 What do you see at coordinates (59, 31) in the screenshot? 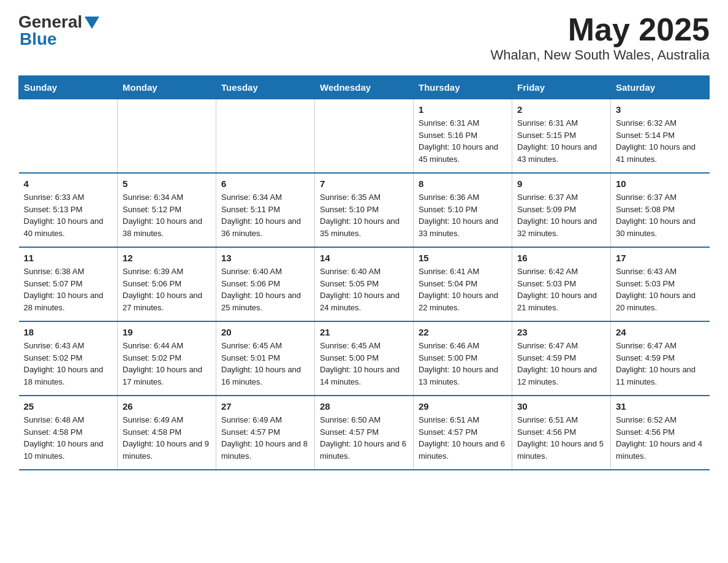
I see `logo: General Blue` at bounding box center [59, 31].